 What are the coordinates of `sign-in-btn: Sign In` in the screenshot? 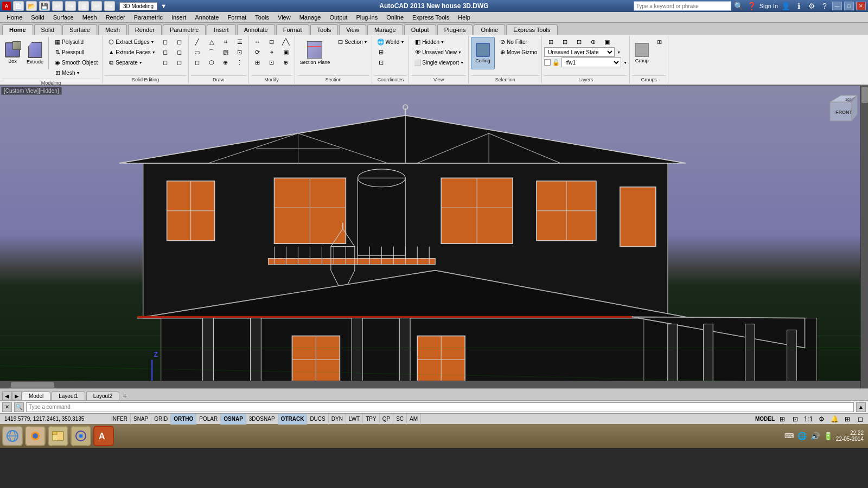 It's located at (769, 6).